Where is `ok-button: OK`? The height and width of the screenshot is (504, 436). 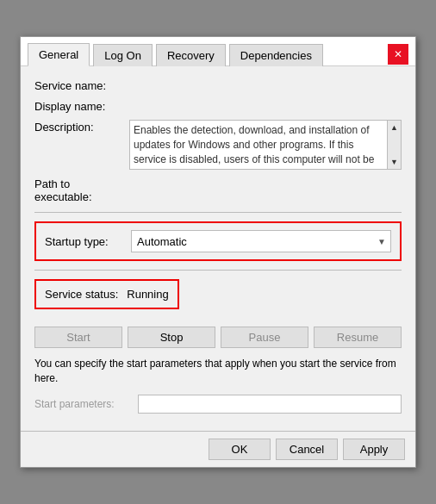 ok-button: OK is located at coordinates (240, 450).